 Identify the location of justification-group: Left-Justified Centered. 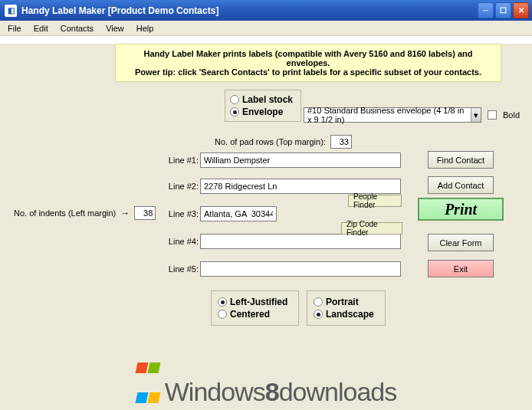
(255, 308).